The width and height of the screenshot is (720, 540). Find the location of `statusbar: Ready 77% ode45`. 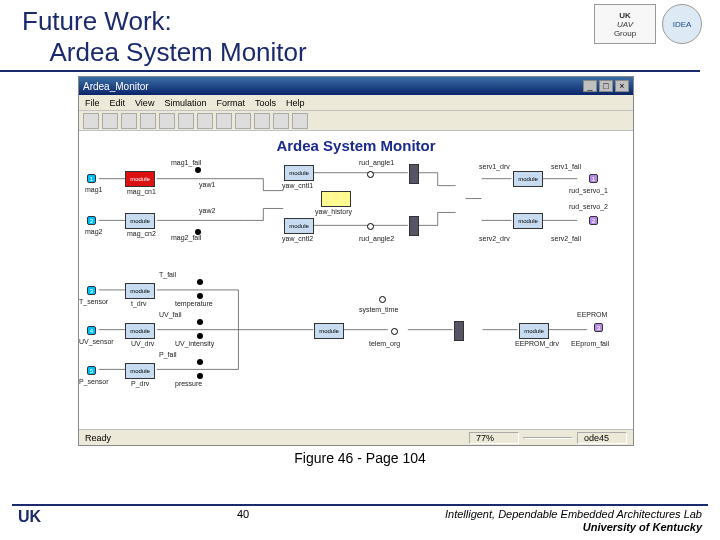

statusbar: Ready 77% ode45 is located at coordinates (356, 437).